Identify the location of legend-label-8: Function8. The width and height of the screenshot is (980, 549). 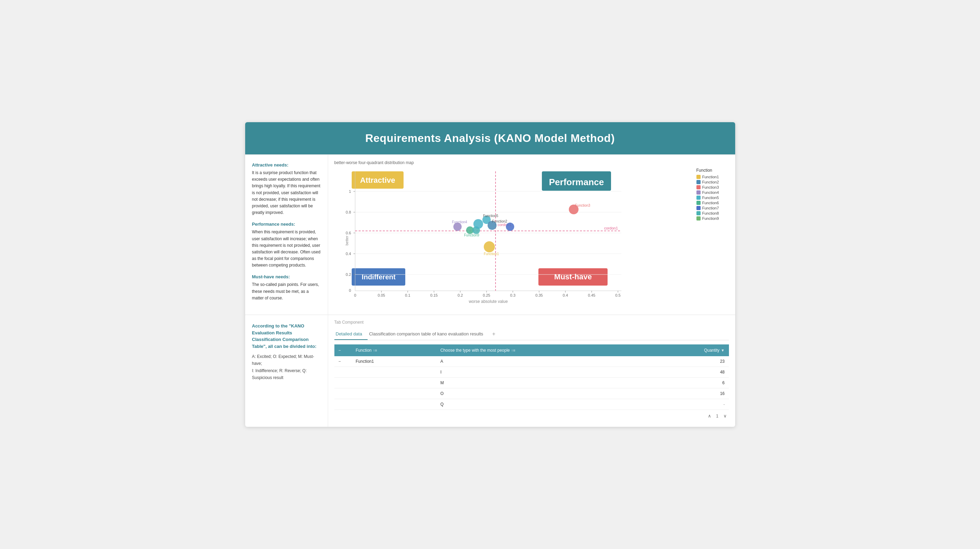
(711, 213).